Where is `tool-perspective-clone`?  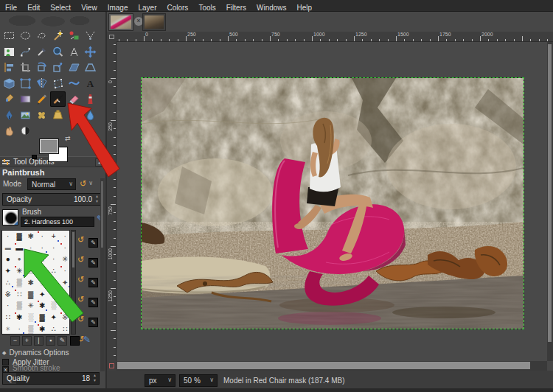 tool-perspective-clone is located at coordinates (58, 115).